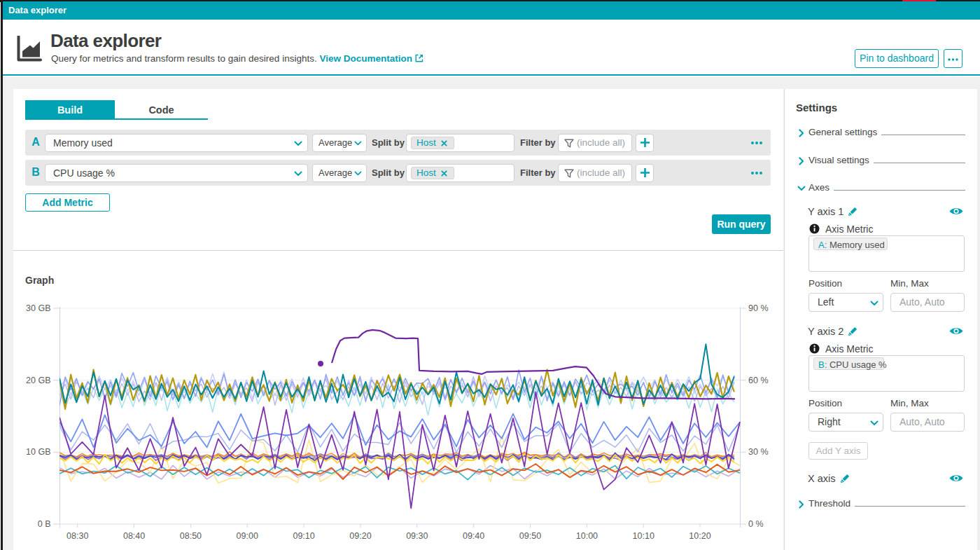 This screenshot has height=550, width=980. I want to click on svg-text: 08:40, so click(134, 536).